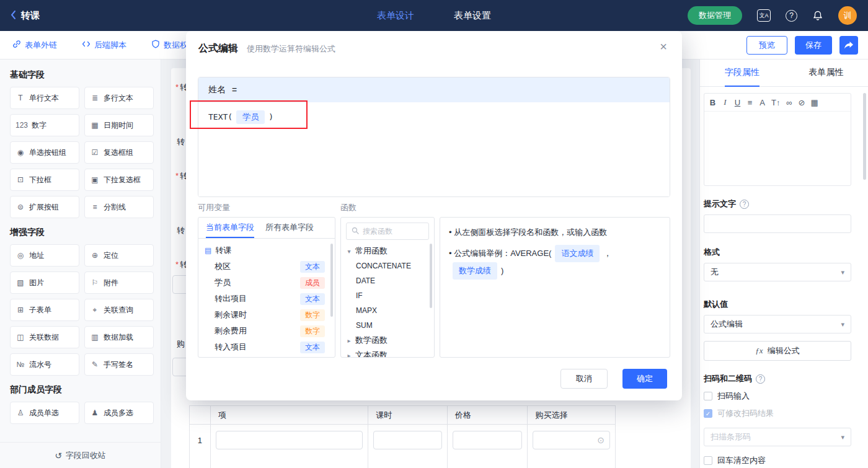 Image resolution: width=868 pixels, height=468 pixels. Describe the element at coordinates (742, 73) in the screenshot. I see `tab-field-properties: 字段属性` at that location.